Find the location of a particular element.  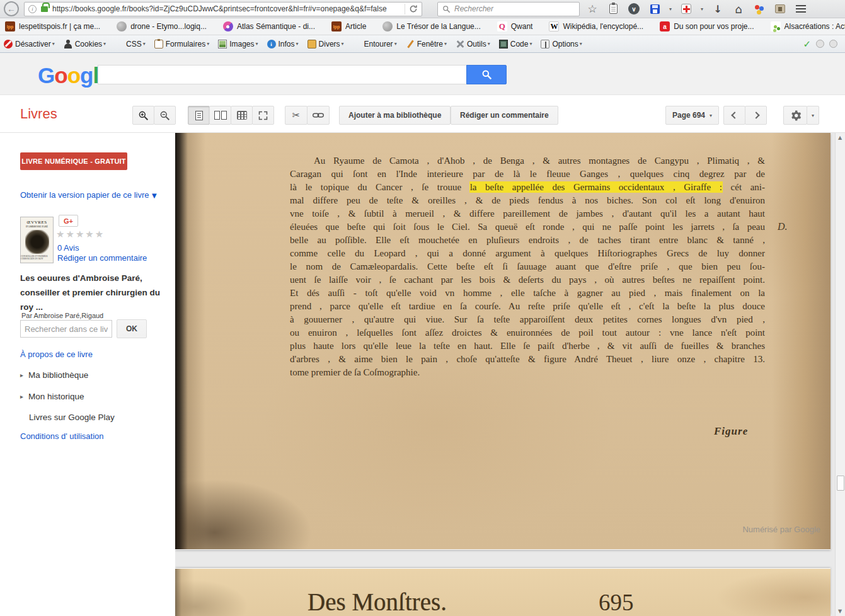

about-book-link: À propos de ce livre is located at coordinates (57, 354).